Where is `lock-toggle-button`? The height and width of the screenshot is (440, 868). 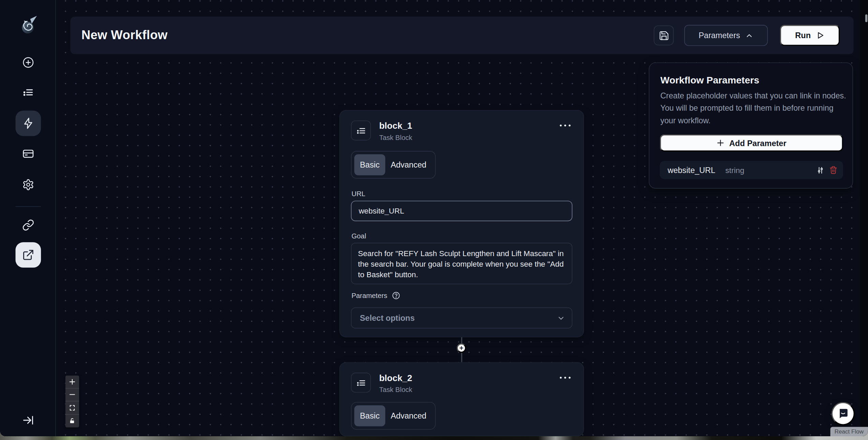 lock-toggle-button is located at coordinates (72, 421).